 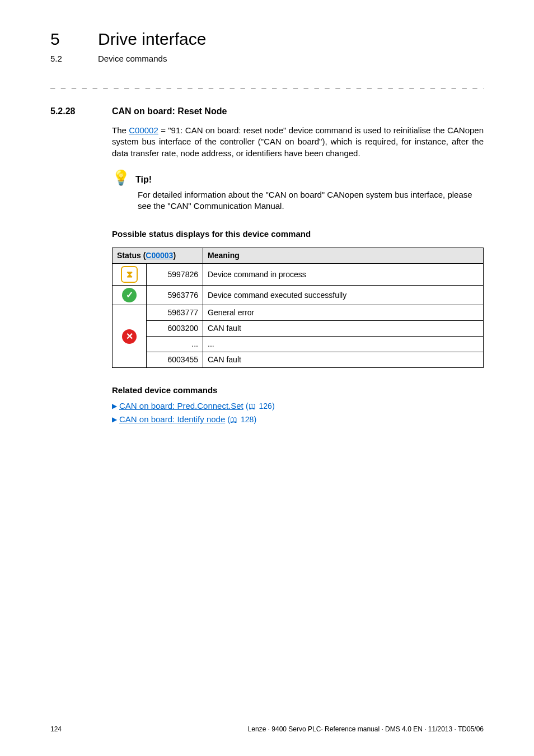 I want to click on related-link: CAN on board: Identify node, so click(x=172, y=419).